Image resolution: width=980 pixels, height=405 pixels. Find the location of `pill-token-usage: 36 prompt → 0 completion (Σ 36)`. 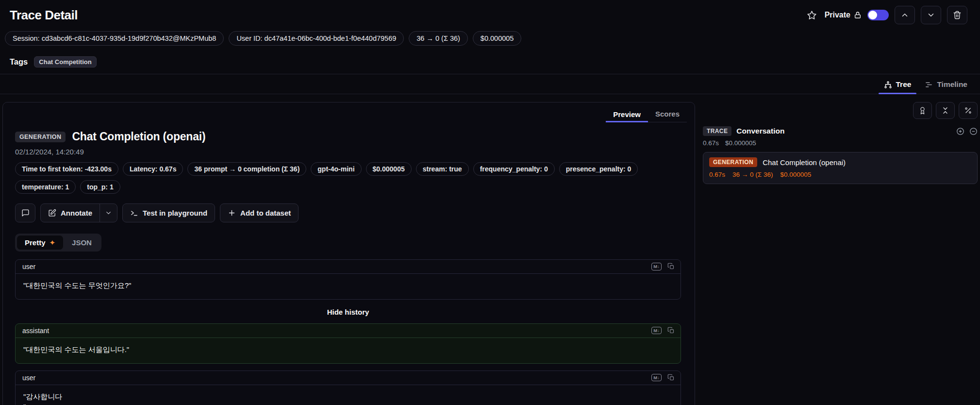

pill-token-usage: 36 prompt → 0 completion (Σ 36) is located at coordinates (247, 169).